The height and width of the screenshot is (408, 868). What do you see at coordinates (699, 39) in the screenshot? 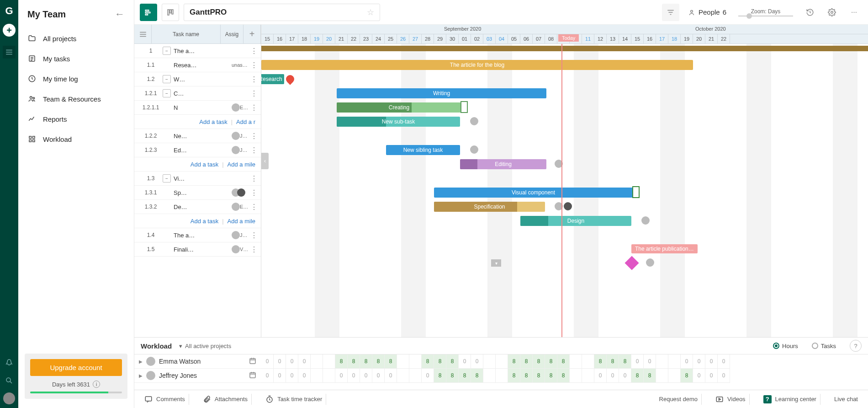
I see `day-cell: 20` at bounding box center [699, 39].